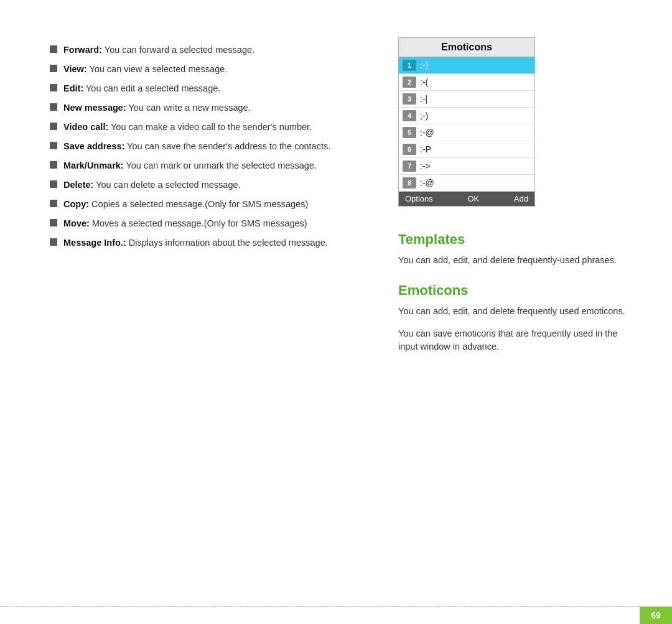  What do you see at coordinates (516, 341) in the screenshot?
I see `emoticons-text2: You can save emoticons that are frequent…` at bounding box center [516, 341].